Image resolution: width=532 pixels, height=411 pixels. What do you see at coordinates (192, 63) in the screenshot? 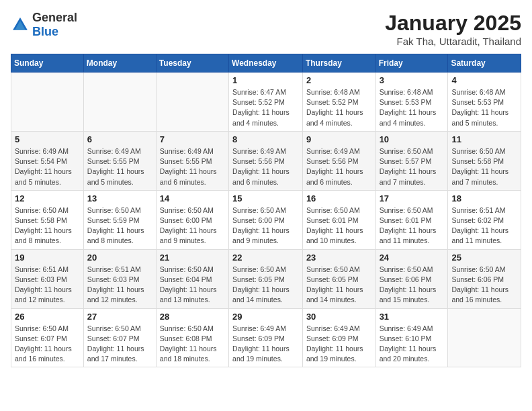
I see `weekday-header: Tuesday` at bounding box center [192, 63].